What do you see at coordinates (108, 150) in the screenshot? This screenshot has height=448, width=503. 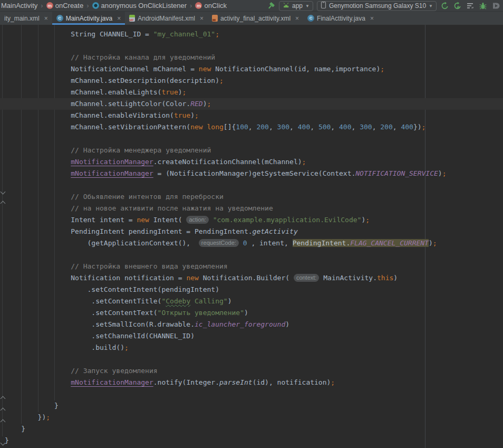 I see `code-segment: // Настройка менеджера уведомлений` at bounding box center [108, 150].